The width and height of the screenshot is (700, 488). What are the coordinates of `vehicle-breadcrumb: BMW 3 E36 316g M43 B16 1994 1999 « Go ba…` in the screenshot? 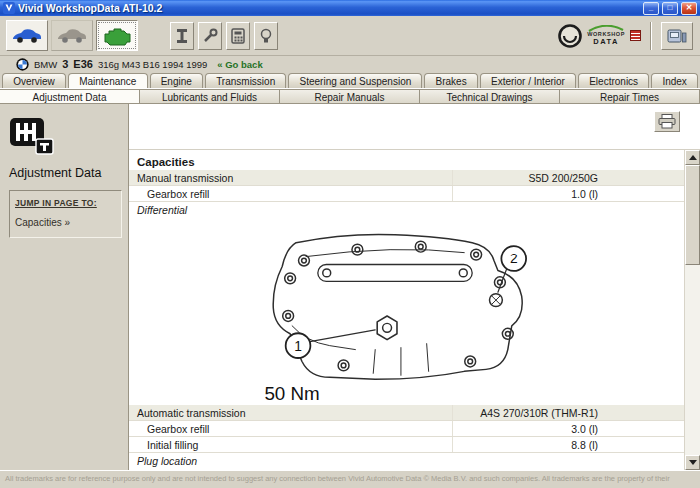 It's located at (350, 64).